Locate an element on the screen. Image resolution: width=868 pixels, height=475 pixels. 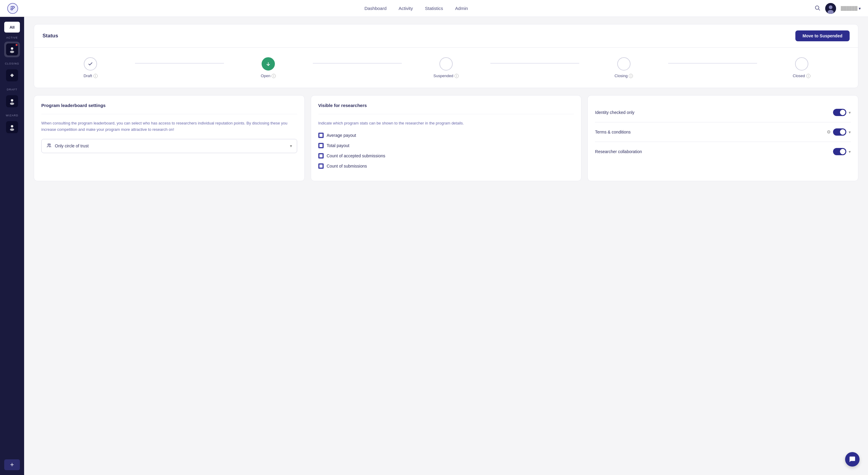
step-label-closing: Closing i is located at coordinates (624, 76).